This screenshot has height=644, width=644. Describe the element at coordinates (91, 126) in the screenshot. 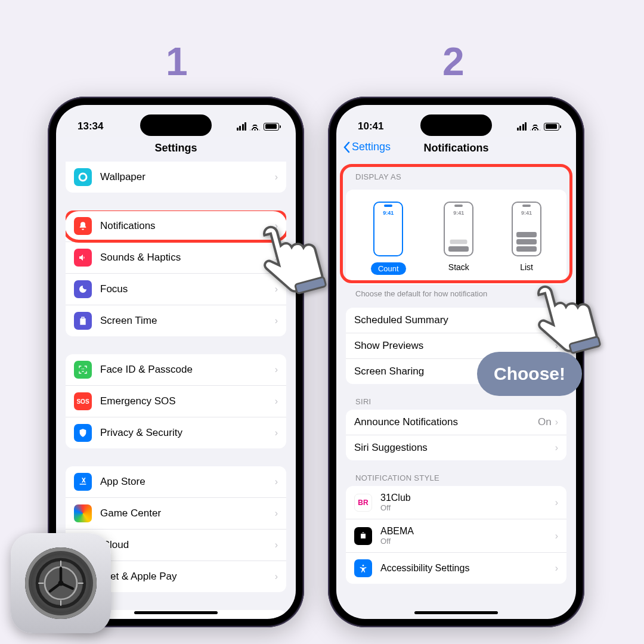

I see `status-time: 13:34` at that location.